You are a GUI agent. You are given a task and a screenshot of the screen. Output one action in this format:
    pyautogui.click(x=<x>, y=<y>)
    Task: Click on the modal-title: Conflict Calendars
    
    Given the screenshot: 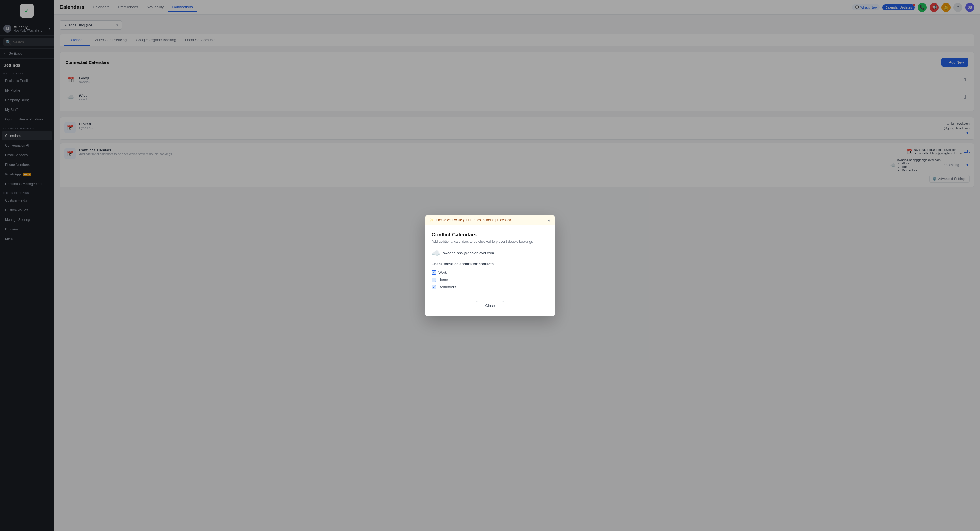 What is the action you would take?
    pyautogui.click(x=490, y=235)
    